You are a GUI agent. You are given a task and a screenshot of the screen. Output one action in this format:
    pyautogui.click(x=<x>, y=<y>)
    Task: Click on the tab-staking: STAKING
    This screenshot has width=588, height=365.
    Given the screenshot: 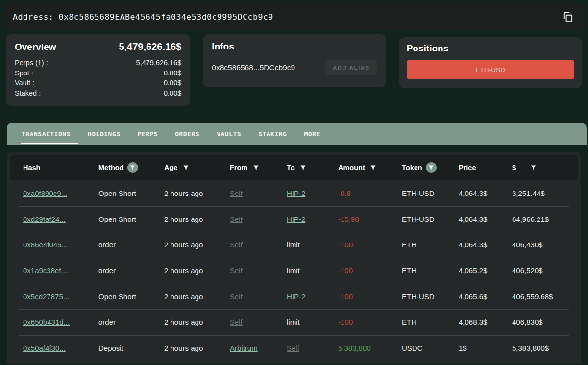 What is the action you would take?
    pyautogui.click(x=272, y=134)
    